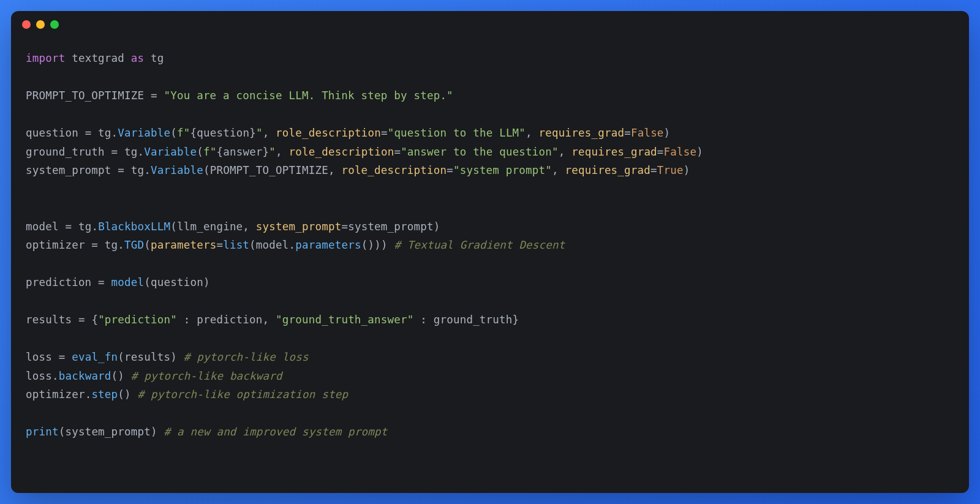 This screenshot has width=980, height=504. What do you see at coordinates (137, 320) in the screenshot?
I see `key: "prediction"` at bounding box center [137, 320].